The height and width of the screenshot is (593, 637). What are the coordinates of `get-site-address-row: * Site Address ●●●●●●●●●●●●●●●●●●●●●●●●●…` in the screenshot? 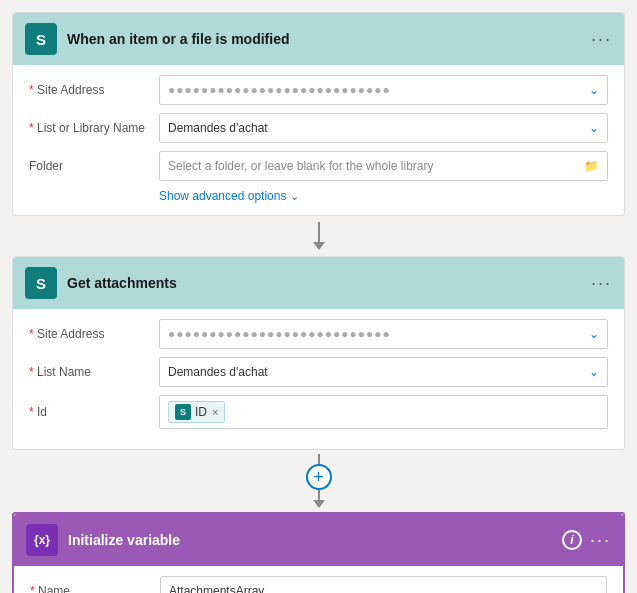 It's located at (318, 334).